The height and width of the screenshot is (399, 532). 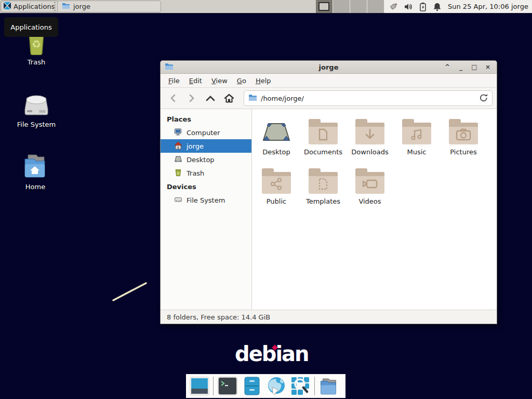 I want to click on desktop-icon-home: Home, so click(x=35, y=170).